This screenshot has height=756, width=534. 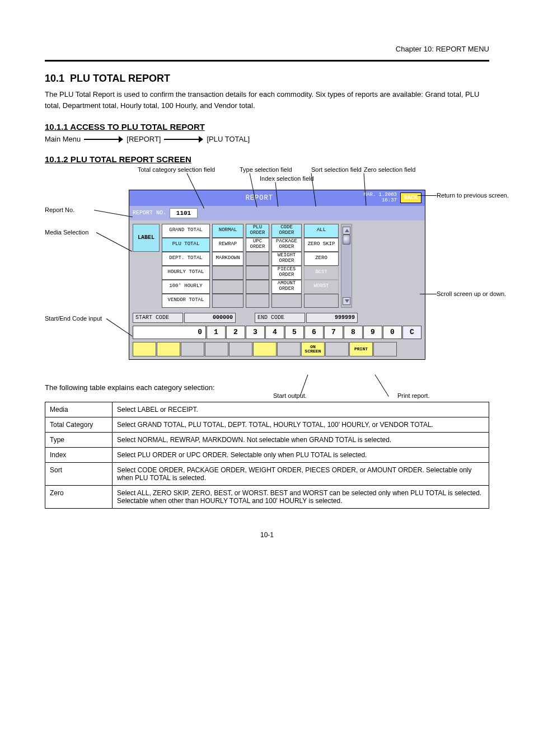 What do you see at coordinates (186, 301) in the screenshot?
I see `total-opt: VENDOR TOTAL` at bounding box center [186, 301].